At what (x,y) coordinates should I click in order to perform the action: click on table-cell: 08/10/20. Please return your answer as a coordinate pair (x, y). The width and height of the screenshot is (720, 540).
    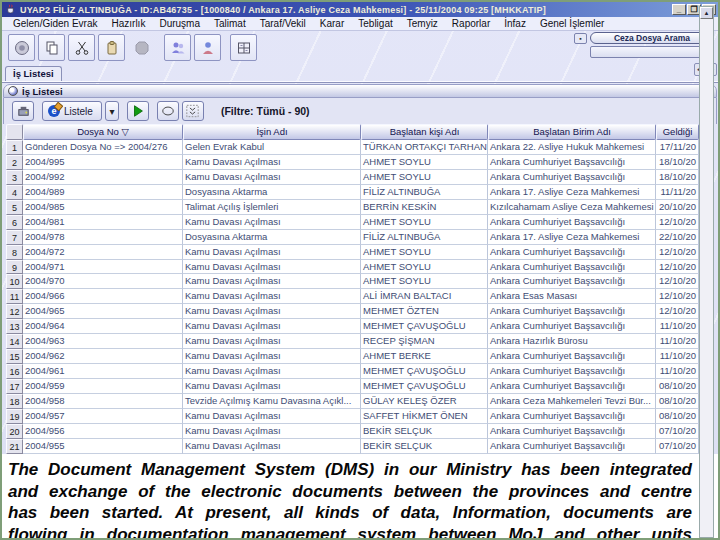
    Looking at the image, I should click on (678, 386).